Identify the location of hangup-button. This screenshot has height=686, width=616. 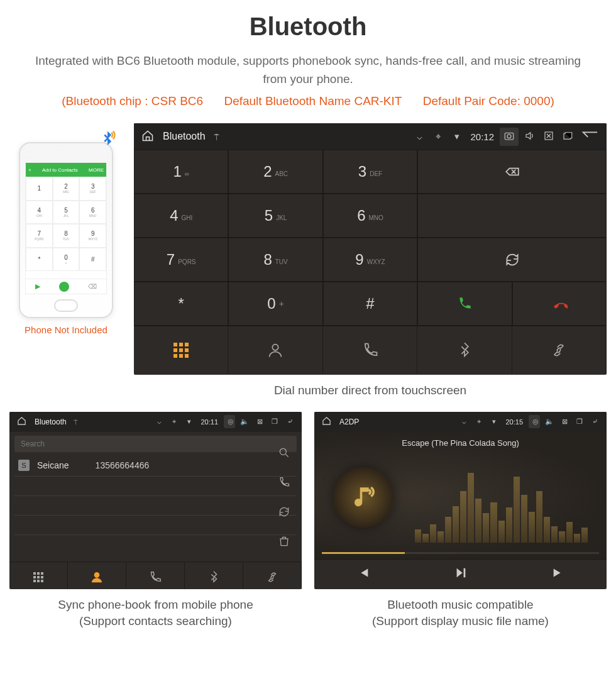
(559, 304).